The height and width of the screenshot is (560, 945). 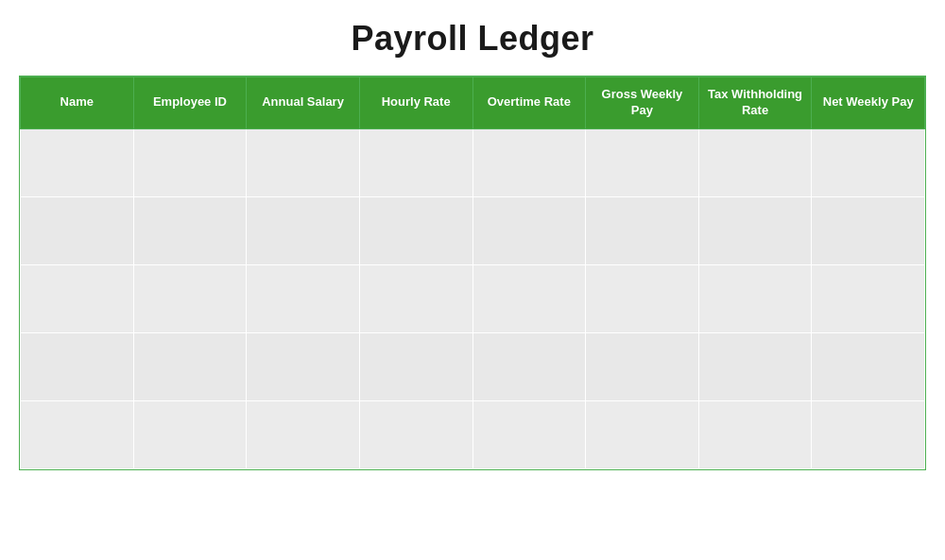 What do you see at coordinates (77, 434) in the screenshot?
I see `table-cell-r4-c0` at bounding box center [77, 434].